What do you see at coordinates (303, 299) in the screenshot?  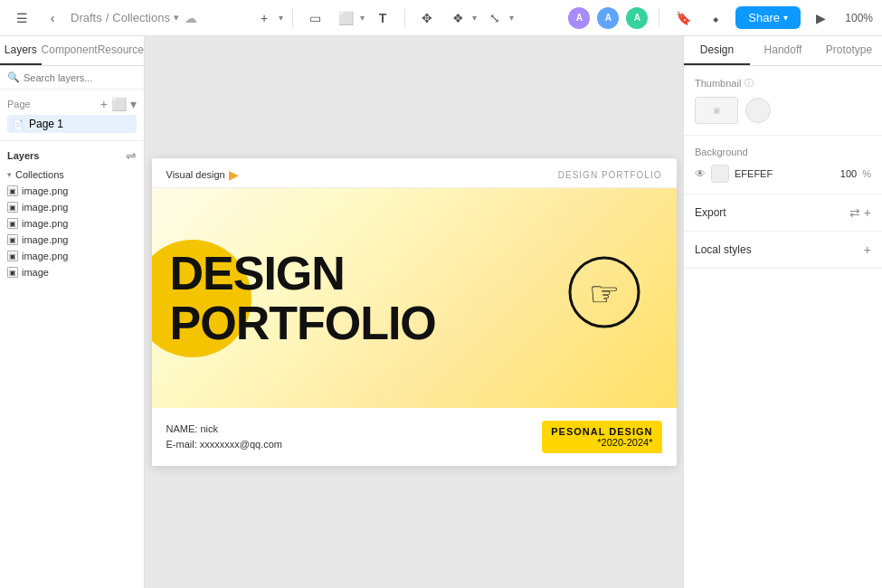 I see `big-text: DESIGN PORTFOLIO` at bounding box center [303, 299].